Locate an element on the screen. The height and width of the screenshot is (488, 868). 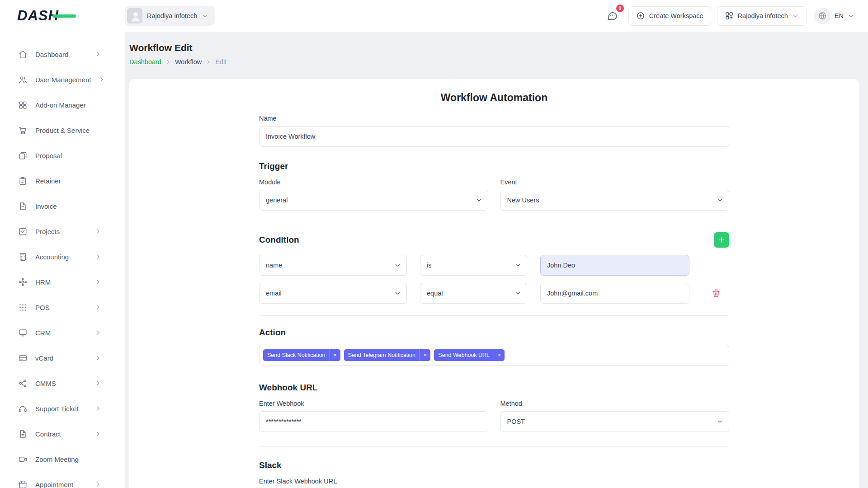
sidebar-item-cmms: CMMS is located at coordinates (62, 383).